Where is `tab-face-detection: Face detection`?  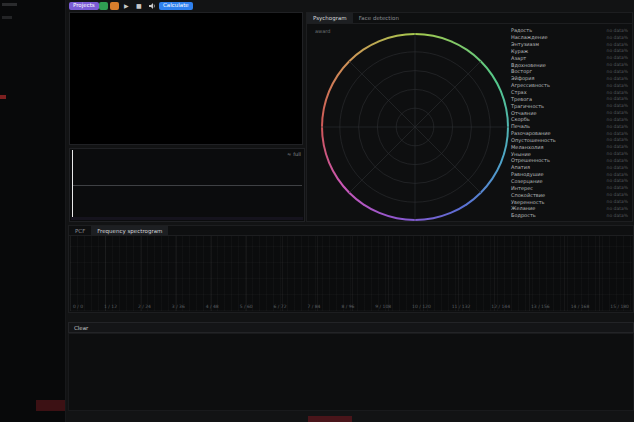
tab-face-detection: Face detection is located at coordinates (379, 18).